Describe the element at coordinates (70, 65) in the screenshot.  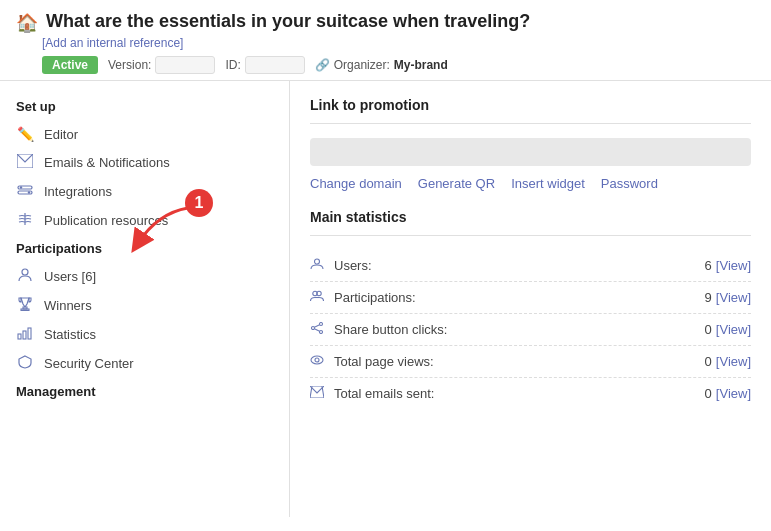
I see `status-badge: Active` at that location.